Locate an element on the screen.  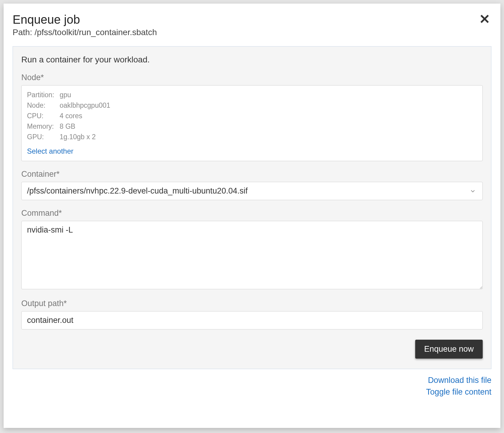
node-gpu-value: 1g.10gb x 2 is located at coordinates (86, 137).